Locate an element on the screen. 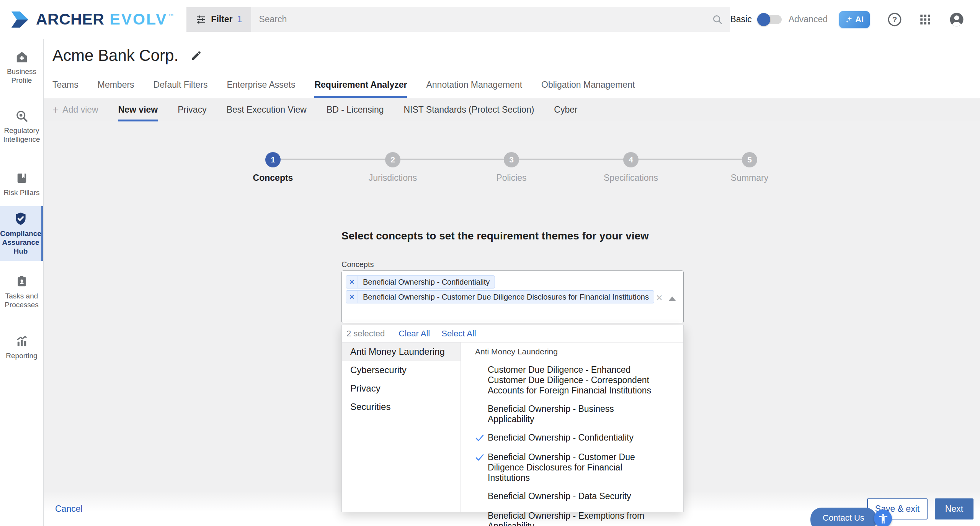 This screenshot has height=526, width=980. tab-default-filters: Default Filters is located at coordinates (181, 89).